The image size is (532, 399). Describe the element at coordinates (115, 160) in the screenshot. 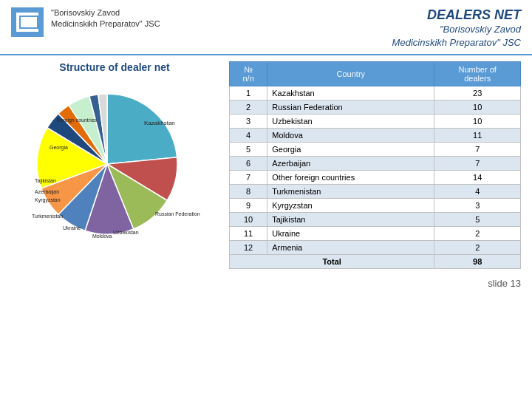

I see `pie-svg: Foreign countriesGeorgiaTajikistanAzerba…` at that location.